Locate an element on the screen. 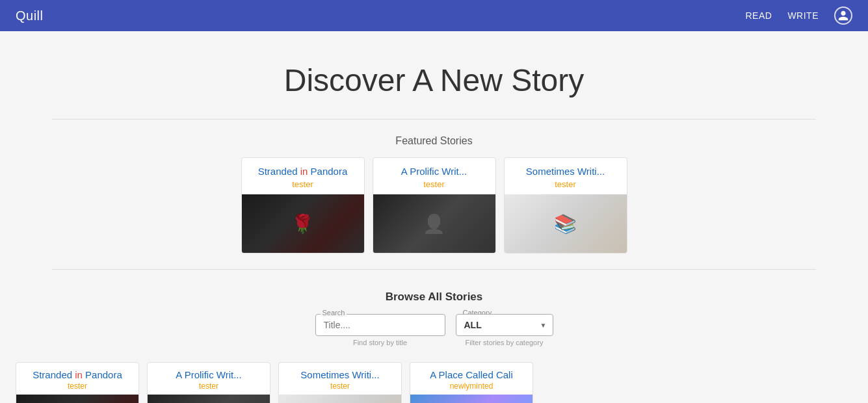 The height and width of the screenshot is (403, 868). browse-card-3-image is located at coordinates (340, 399).